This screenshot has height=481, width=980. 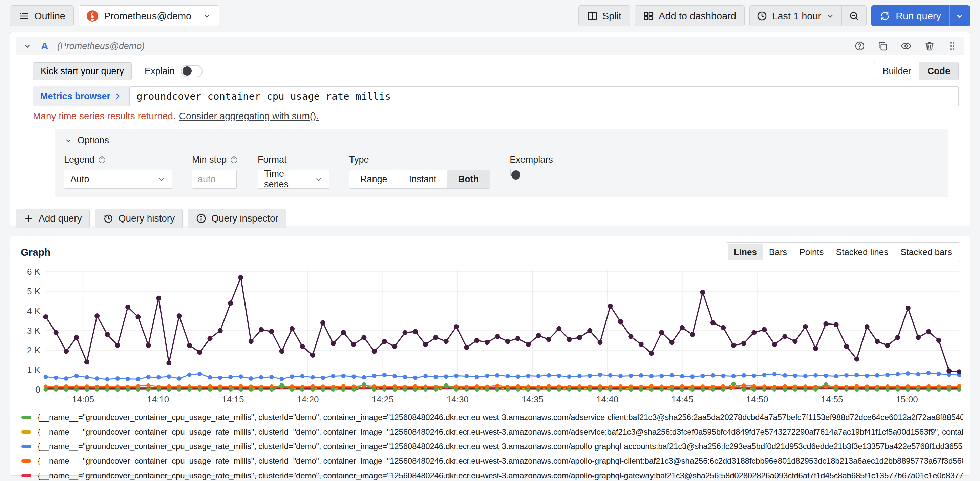 What do you see at coordinates (503, 387) in the screenshot?
I see `series-line-apollo-graphql-gateway` at bounding box center [503, 387].